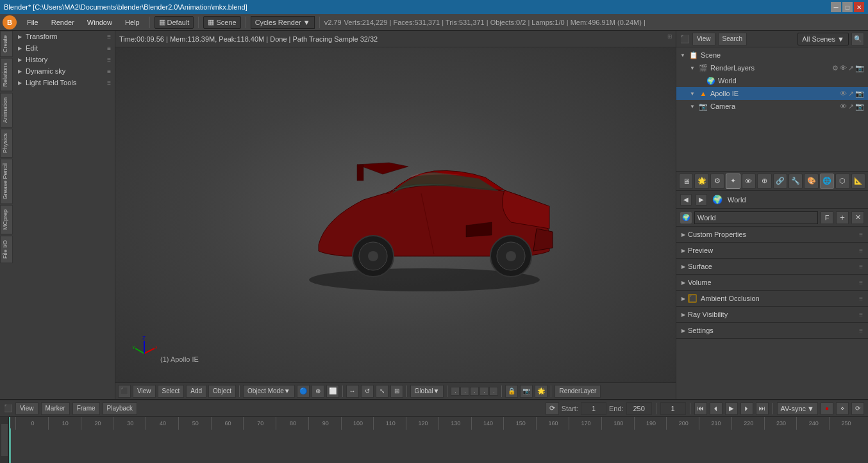 The width and height of the screenshot is (868, 463). I want to click on menu-render: Render, so click(63, 22).